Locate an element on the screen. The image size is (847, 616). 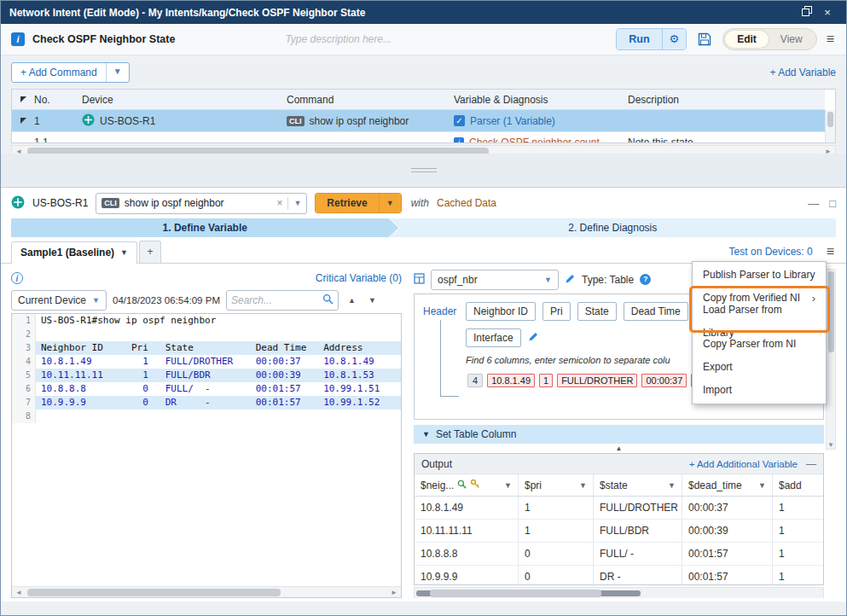
add-command-label: + Add Command is located at coordinates (59, 73).